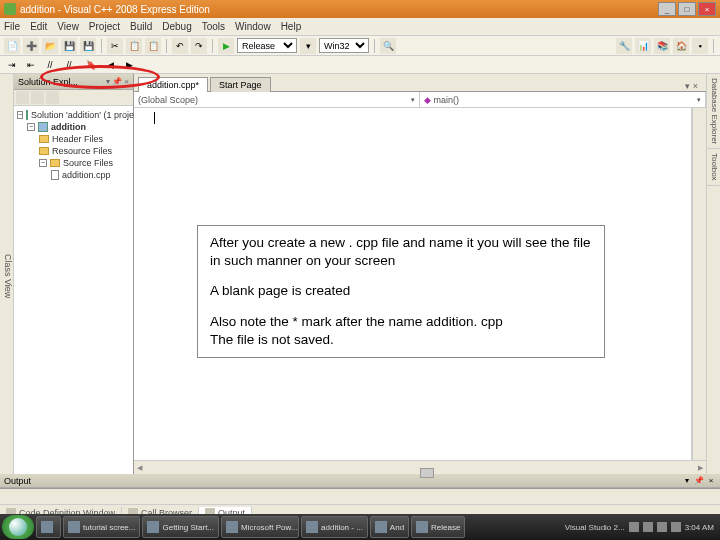  I want to click on uncomment-icon: //, so click(69, 65).